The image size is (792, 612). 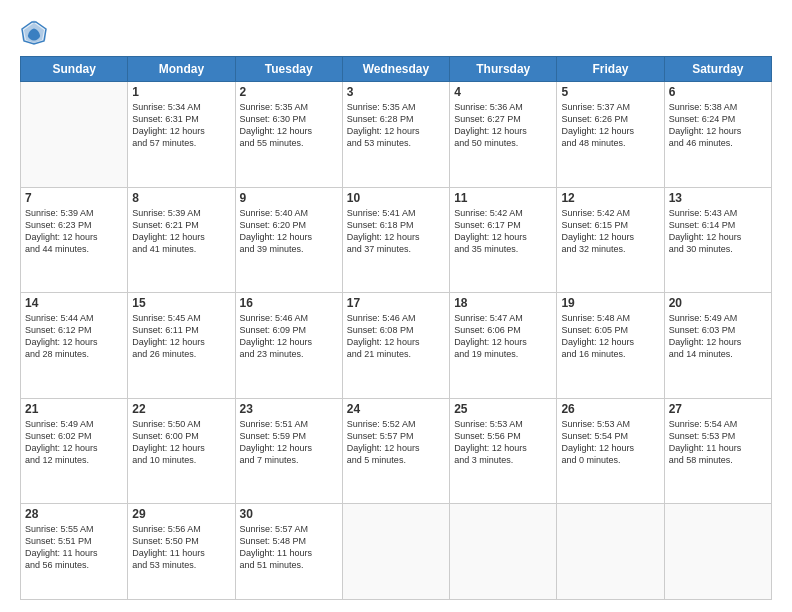 I want to click on day-number: 25, so click(x=503, y=409).